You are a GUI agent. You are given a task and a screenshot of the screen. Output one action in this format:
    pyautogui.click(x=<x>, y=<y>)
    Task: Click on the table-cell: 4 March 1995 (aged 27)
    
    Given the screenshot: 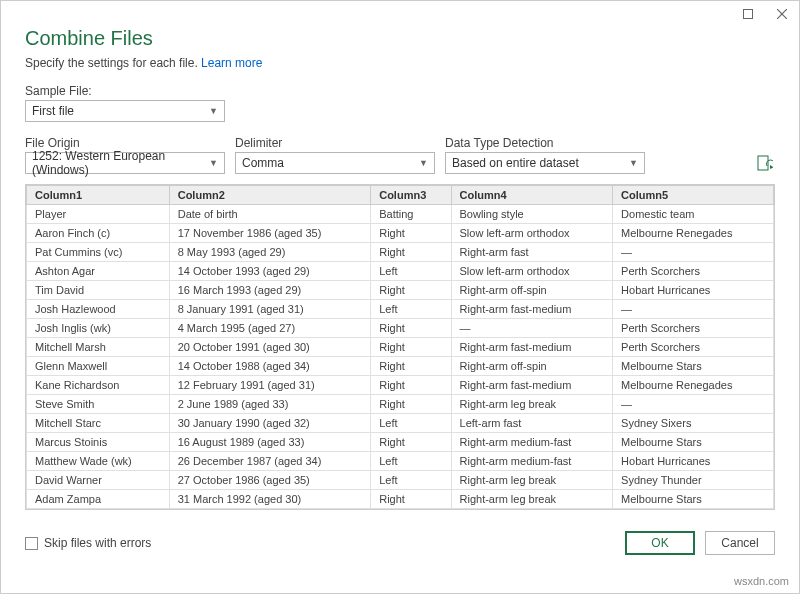 What is the action you would take?
    pyautogui.click(x=270, y=328)
    